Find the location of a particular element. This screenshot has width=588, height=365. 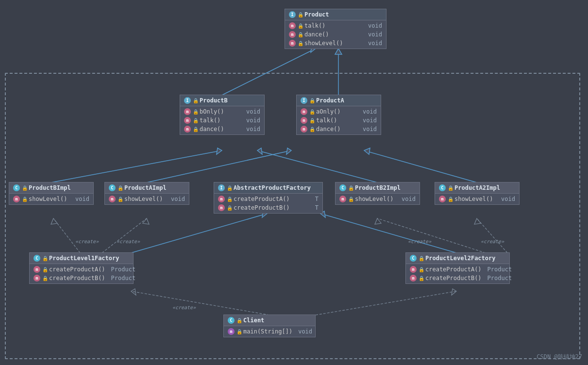

method-name: createProductA() is located at coordinates (271, 199).